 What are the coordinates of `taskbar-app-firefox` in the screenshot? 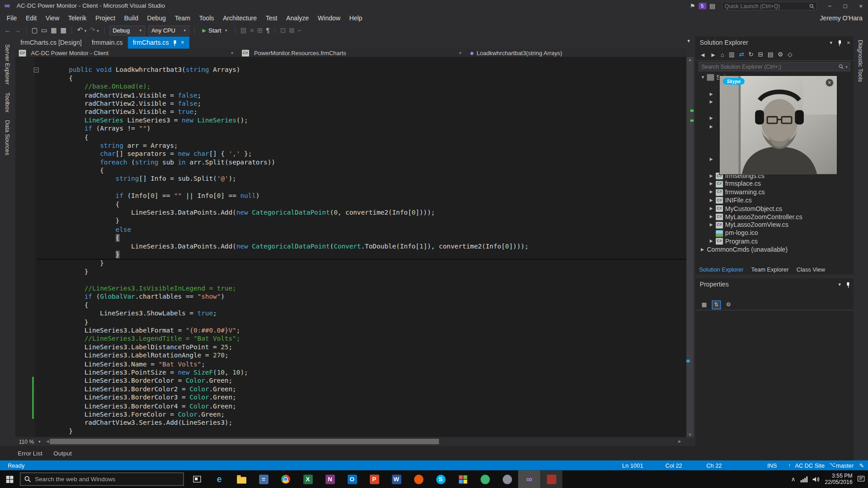 It's located at (419, 479).